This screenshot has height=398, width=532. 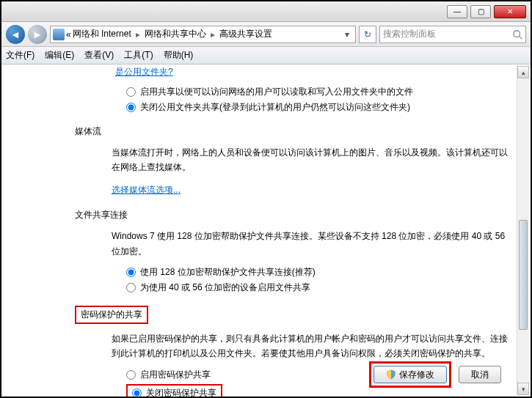 I want to click on window-titlebar: — ▢ ✕, so click(x=266, y=12).